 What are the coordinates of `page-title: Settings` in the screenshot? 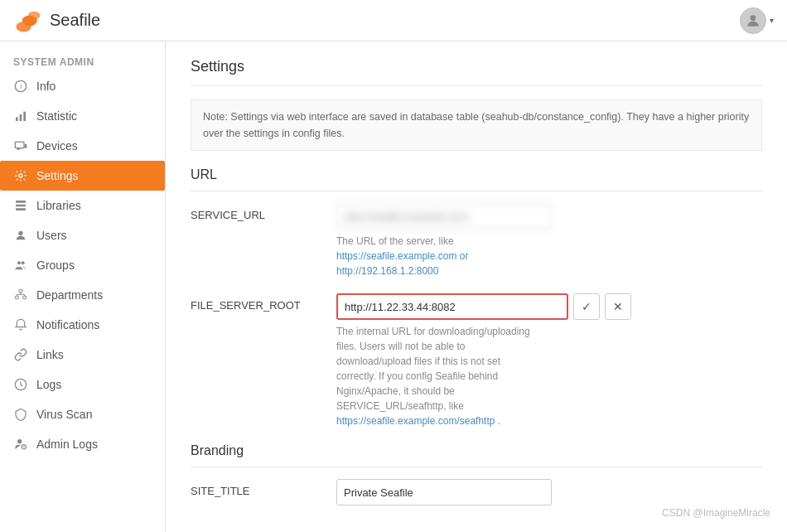 It's located at (476, 72).